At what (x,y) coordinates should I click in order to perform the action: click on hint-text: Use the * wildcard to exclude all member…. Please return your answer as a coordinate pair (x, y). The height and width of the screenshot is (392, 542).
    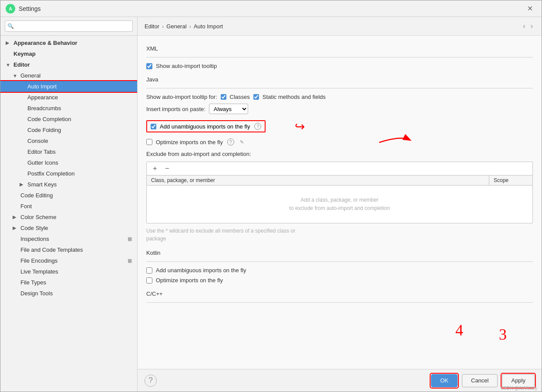
    Looking at the image, I should click on (340, 235).